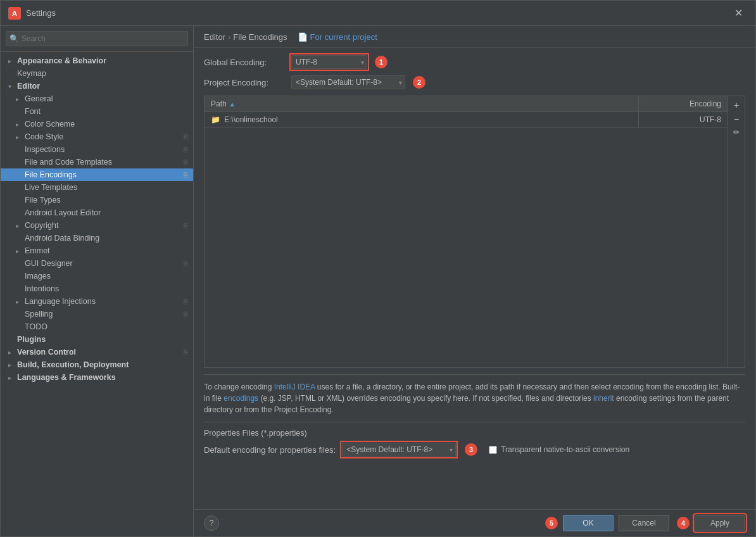 This screenshot has width=756, height=537. I want to click on sidebar-item-label: Android Layout Editor, so click(106, 213).